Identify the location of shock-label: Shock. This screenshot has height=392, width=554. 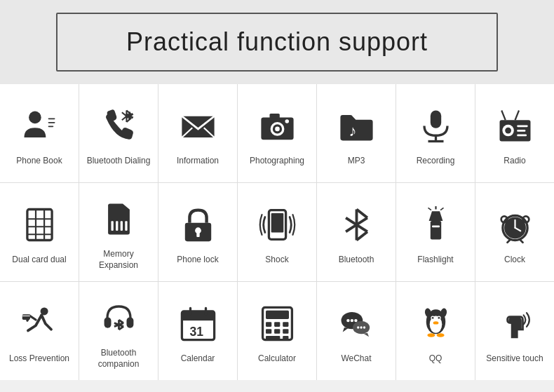
(276, 260).